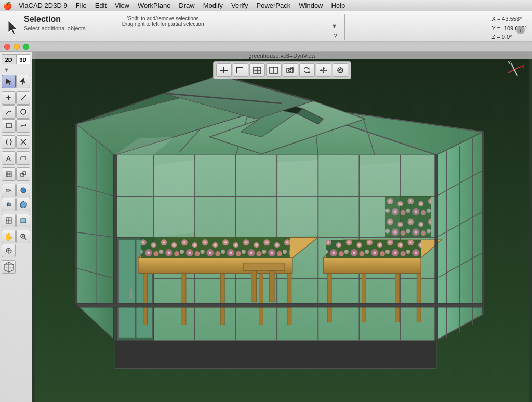 Image resolution: width=532 pixels, height=402 pixels. I want to click on mode-chevron: ▼, so click(5, 70).